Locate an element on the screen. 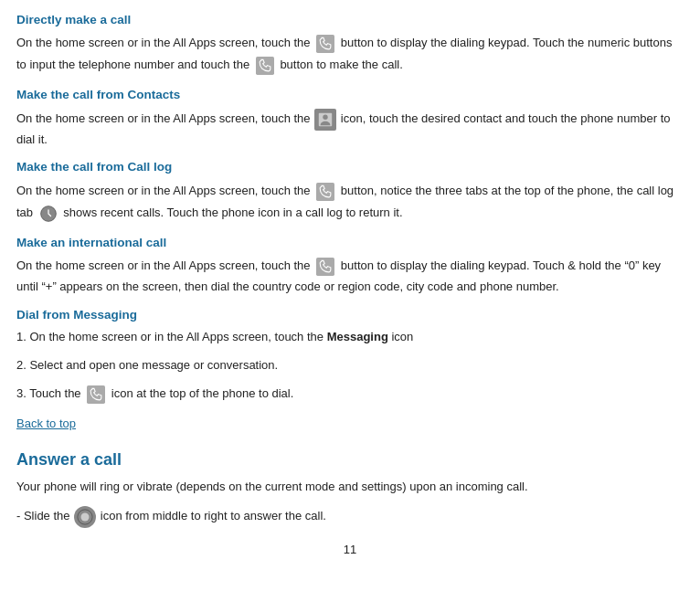  directly-make-call-title: Directly make a call is located at coordinates (350, 20).